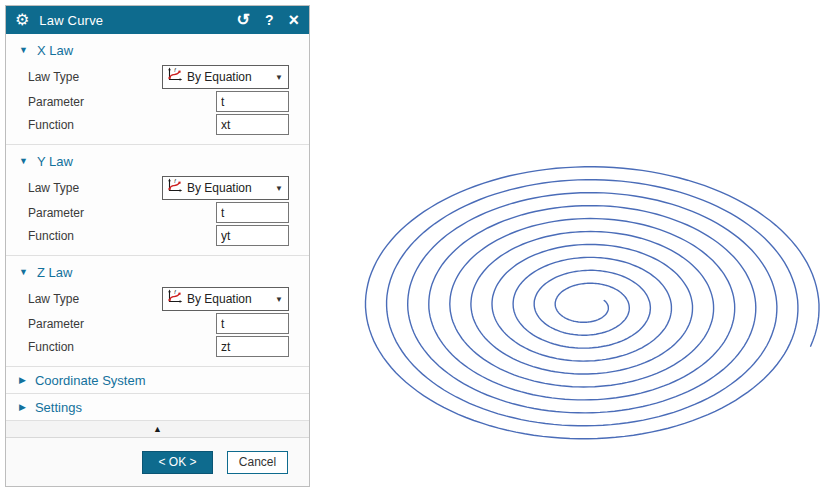  What do you see at coordinates (22, 20) in the screenshot?
I see `gear-icon: ⚙` at bounding box center [22, 20].